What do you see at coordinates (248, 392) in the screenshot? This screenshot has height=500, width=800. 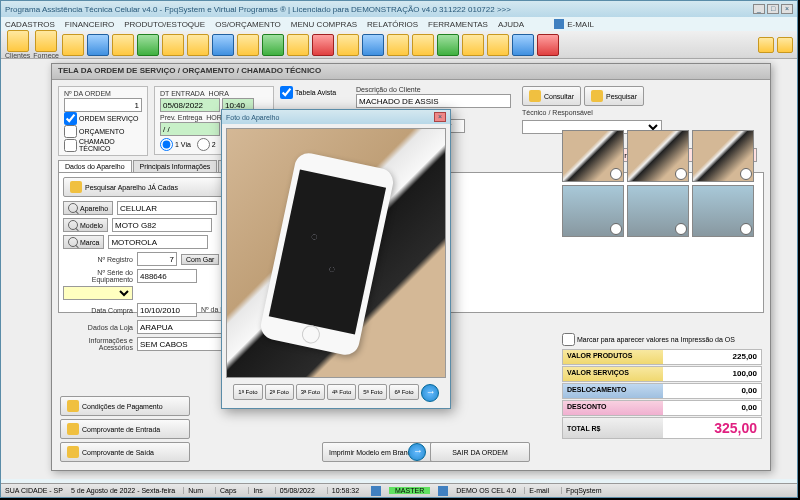 I see `foto1-button: 1ª Foto` at bounding box center [248, 392].